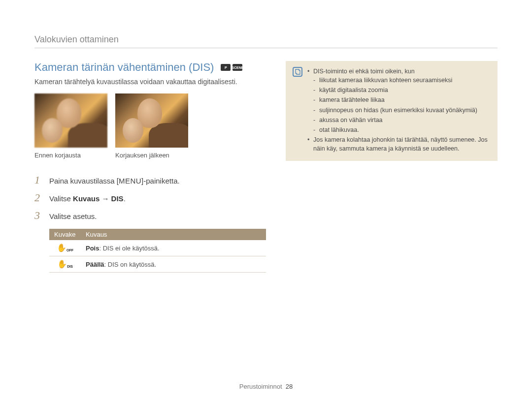 The image size is (532, 401). I want to click on step-text: Valitse asetus., so click(73, 216).